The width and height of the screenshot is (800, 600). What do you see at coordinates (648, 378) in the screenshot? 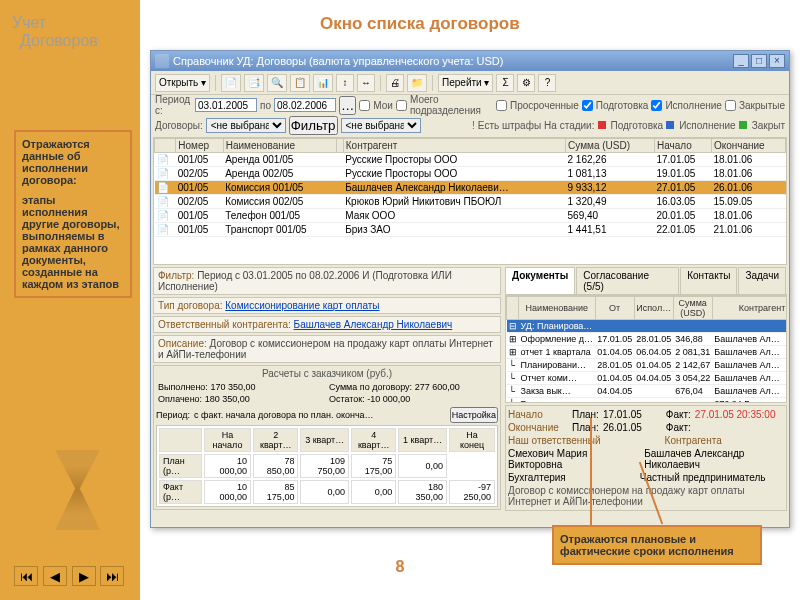
I see `table-row: └Отчет коми…01.04.0504.04.053 054,22Башл…` at bounding box center [648, 378].